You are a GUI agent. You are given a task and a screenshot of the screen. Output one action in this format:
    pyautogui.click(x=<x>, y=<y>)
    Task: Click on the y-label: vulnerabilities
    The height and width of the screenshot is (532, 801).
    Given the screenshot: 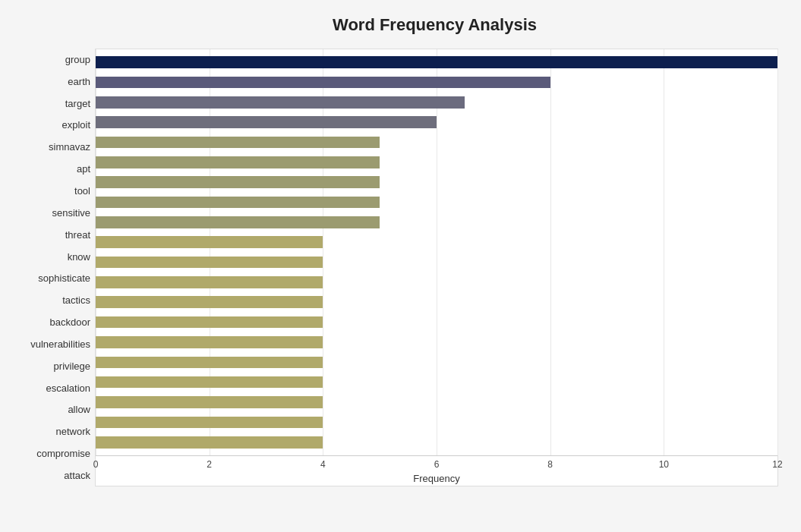 What is the action you would take?
    pyautogui.click(x=49, y=344)
    